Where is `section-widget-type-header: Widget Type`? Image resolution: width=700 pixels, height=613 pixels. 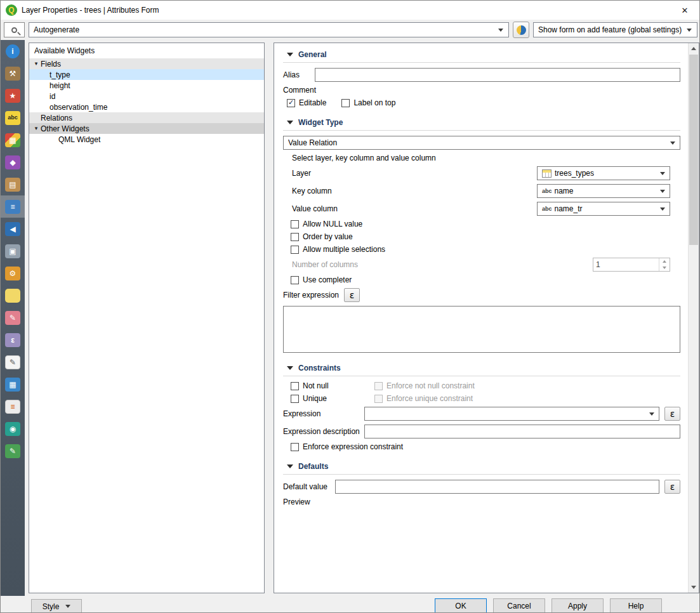 section-widget-type-header: Widget Type is located at coordinates (482, 123).